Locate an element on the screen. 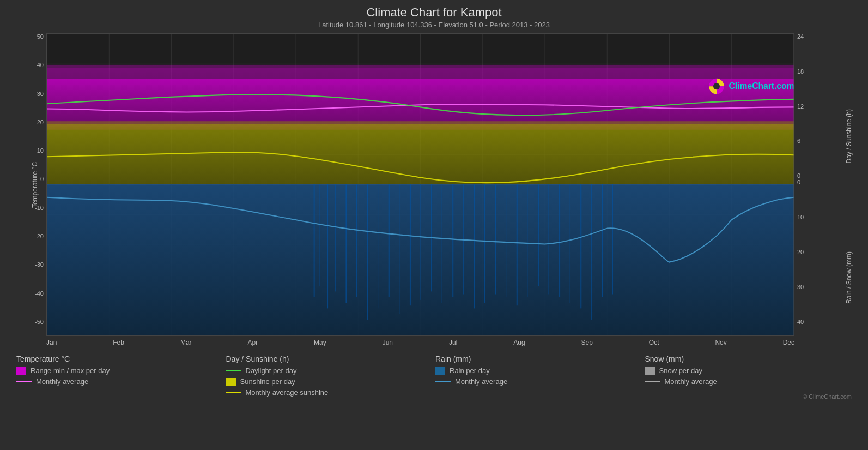 Image resolution: width=868 pixels, height=450 pixels. temp-range-swatch is located at coordinates (21, 371).